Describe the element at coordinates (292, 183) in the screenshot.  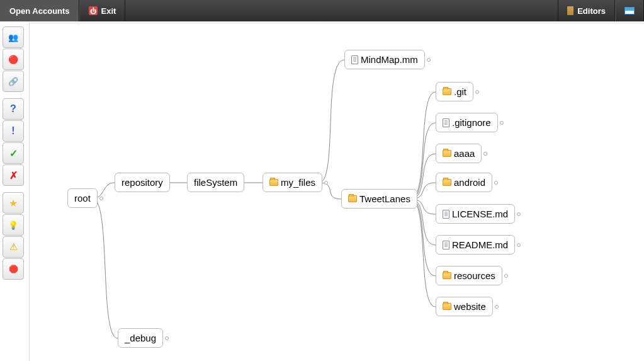
I see `node-my-files: my_files` at that location.